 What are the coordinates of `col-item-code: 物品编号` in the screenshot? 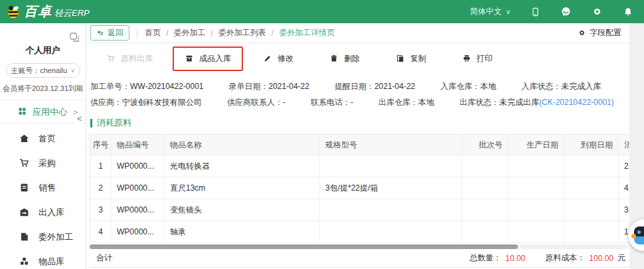 It's located at (138, 145).